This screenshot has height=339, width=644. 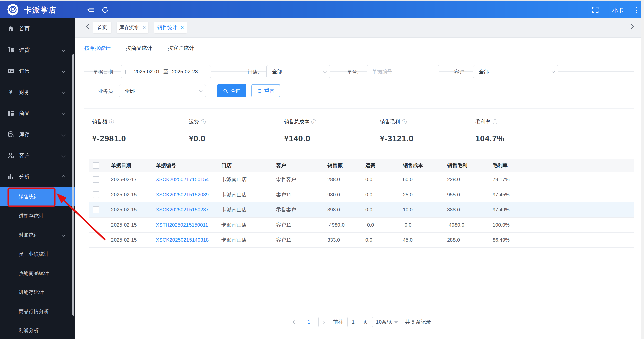 What do you see at coordinates (24, 29) in the screenshot?
I see `sidebar-item-label: 首页` at bounding box center [24, 29].